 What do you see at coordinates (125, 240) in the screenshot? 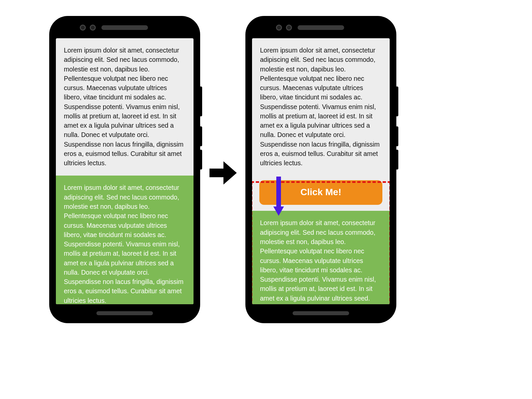
I see `before-green-section: Lorem ipsum dolor sit amet, consectetur …` at bounding box center [125, 240].